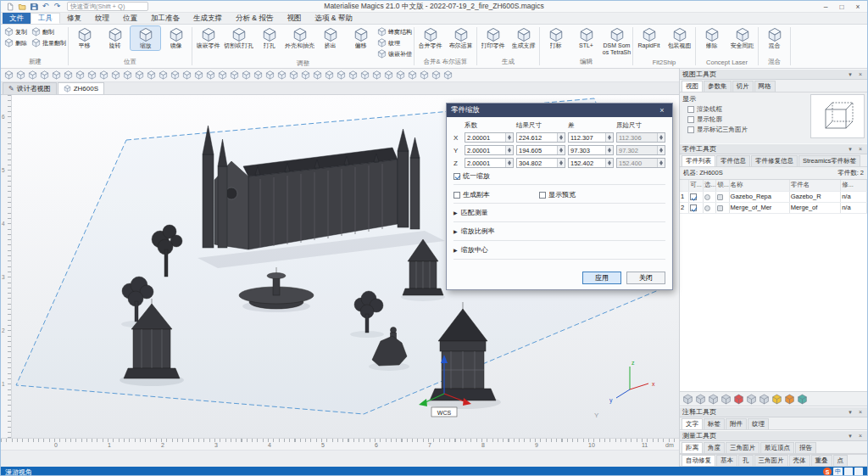  I want to click on ribbon-button: 镜像, so click(176, 38).